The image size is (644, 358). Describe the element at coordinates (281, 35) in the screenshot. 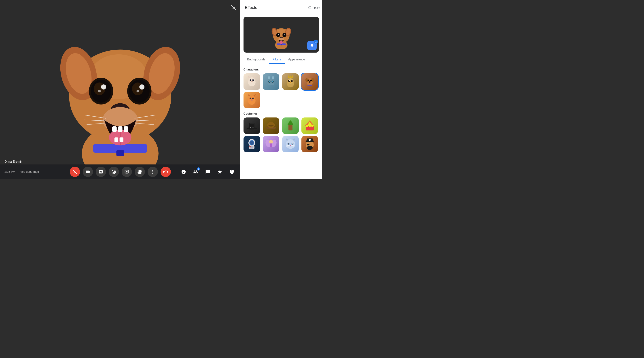

I see `effects-preview: 2` at that location.